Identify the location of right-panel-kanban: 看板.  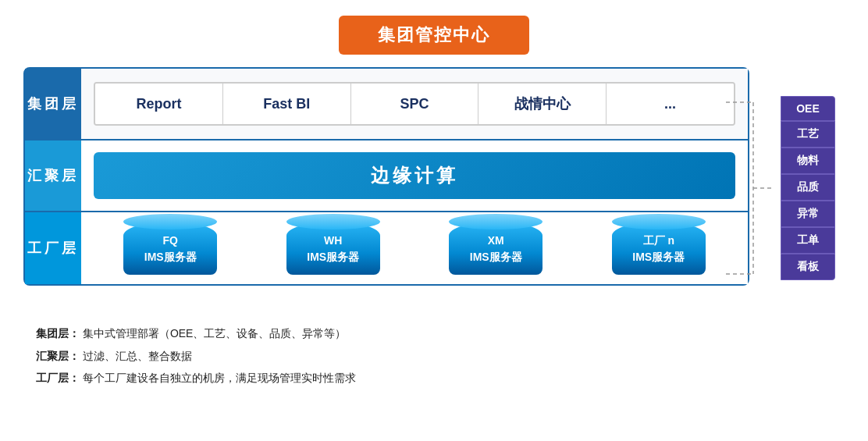
(808, 267).